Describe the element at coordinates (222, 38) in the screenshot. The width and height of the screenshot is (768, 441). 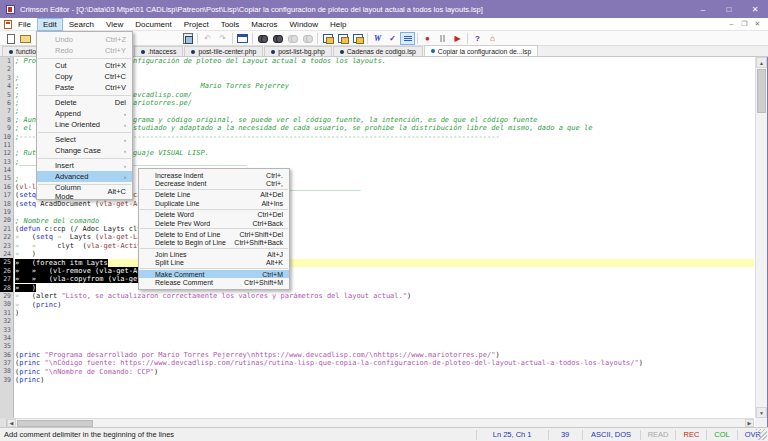
I see `redo-icon: ↷` at that location.